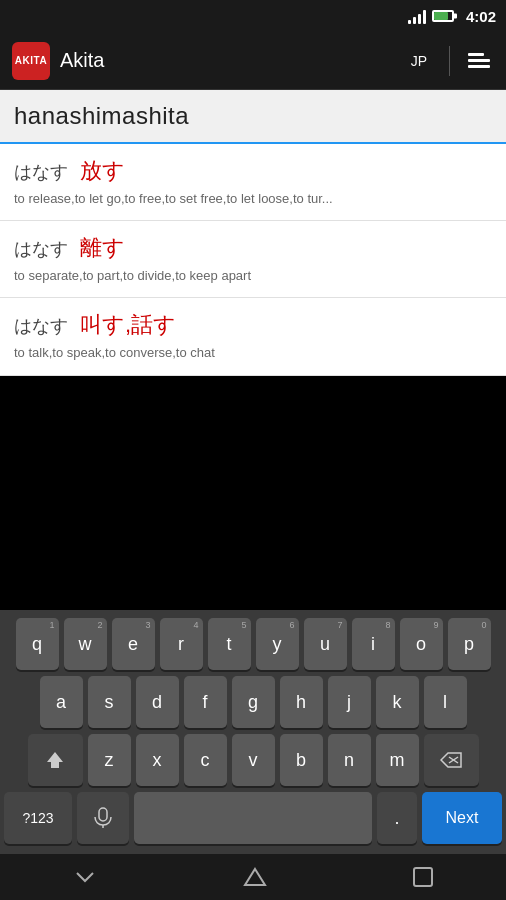 The width and height of the screenshot is (506, 900). What do you see at coordinates (481, 16) in the screenshot?
I see `status-time: 4:02` at bounding box center [481, 16].